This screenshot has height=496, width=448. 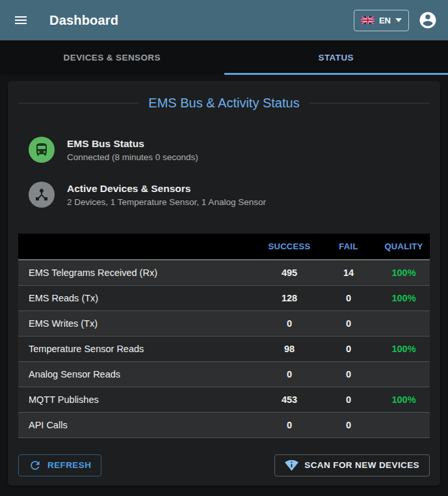 I want to click on hamburger-menu-icon, so click(x=21, y=20).